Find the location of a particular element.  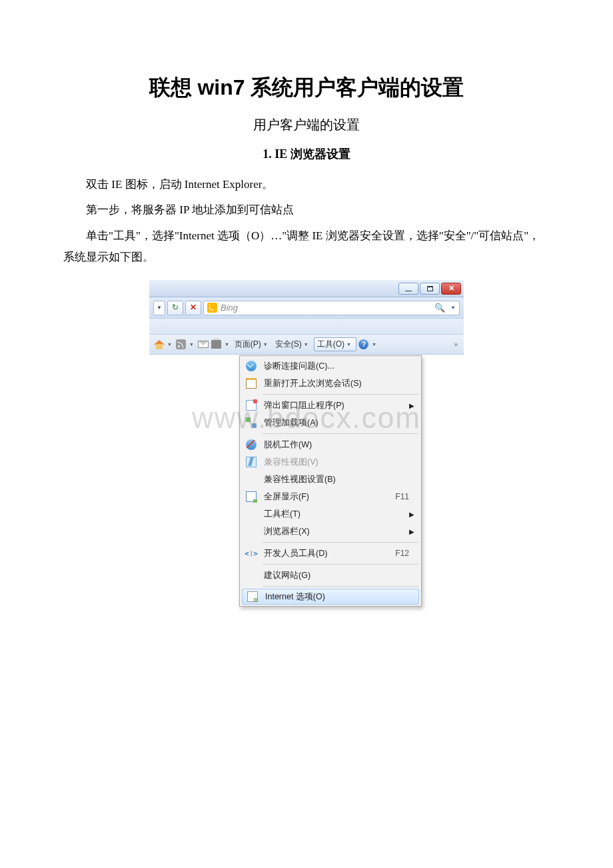

menu-label: 工具栏(T) is located at coordinates (335, 515).